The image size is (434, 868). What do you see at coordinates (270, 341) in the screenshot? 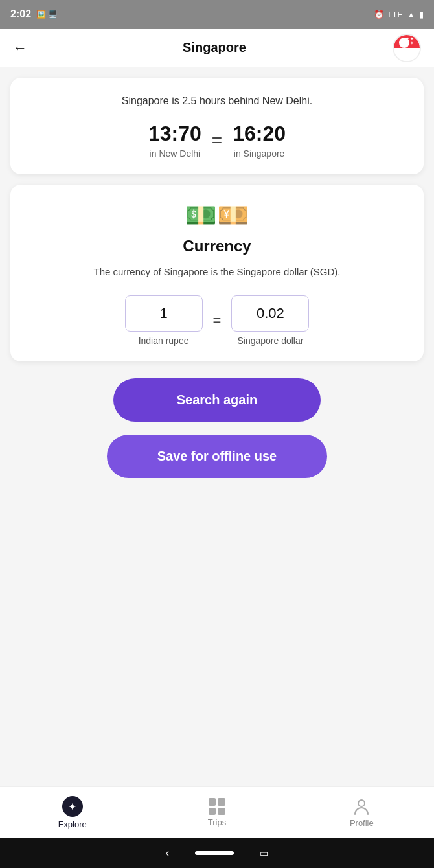
I see `target-currency-label: Singapore dollar` at bounding box center [270, 341].